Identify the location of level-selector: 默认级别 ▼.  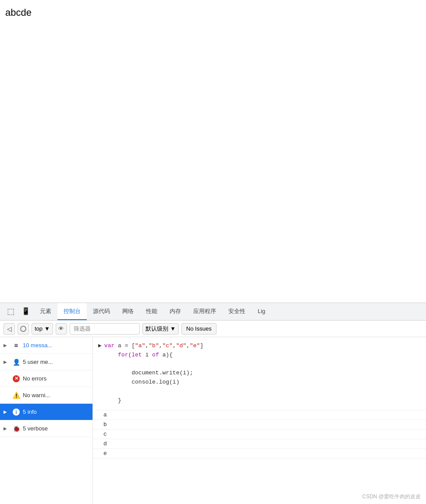
(160, 329).